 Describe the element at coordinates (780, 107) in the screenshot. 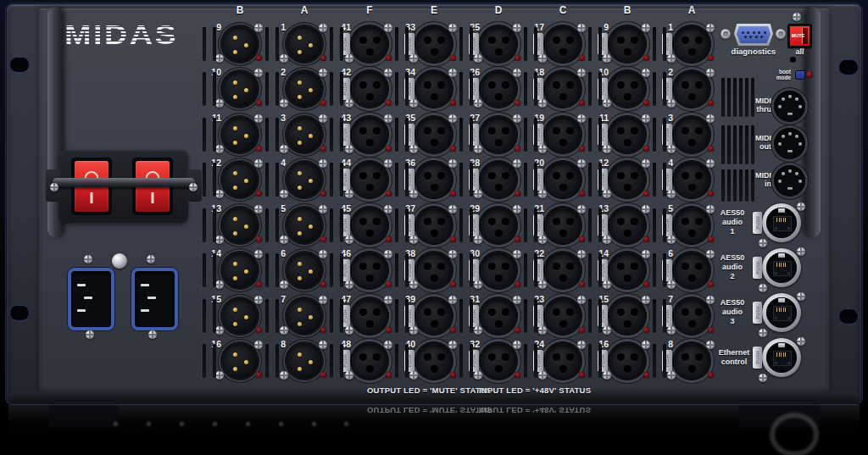

I see `din-pin` at that location.